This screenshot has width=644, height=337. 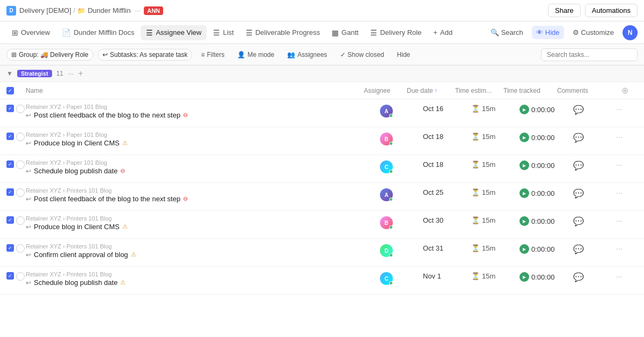 What do you see at coordinates (283, 33) in the screenshot?
I see `tab-deliverable-progress: ☰ Deliverable Progress` at bounding box center [283, 33].